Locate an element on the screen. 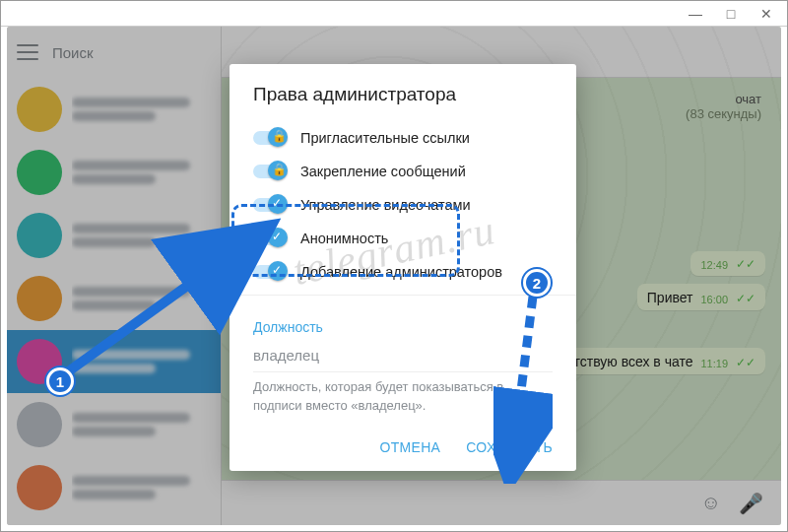 Image resolution: width=788 pixels, height=532 pixels. perm-manage-videochats: ✓Управление видеочатами is located at coordinates (403, 205).